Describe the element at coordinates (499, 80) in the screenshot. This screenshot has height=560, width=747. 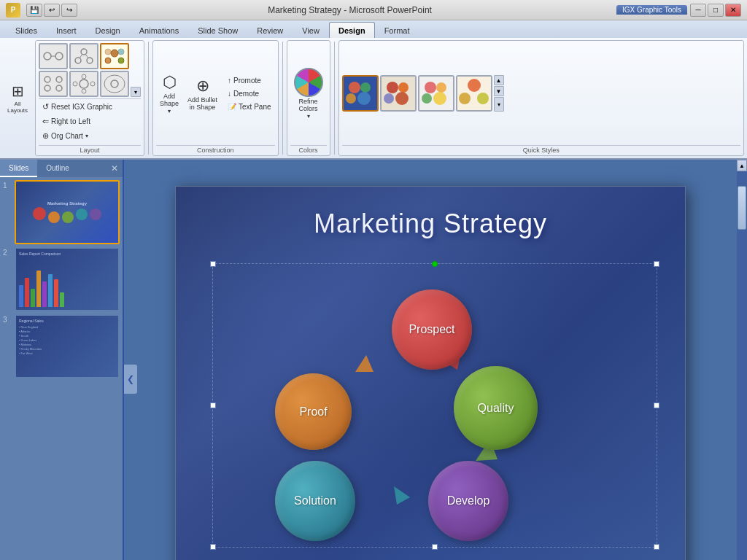
I see `qs-scroll-up: ▲` at that location.